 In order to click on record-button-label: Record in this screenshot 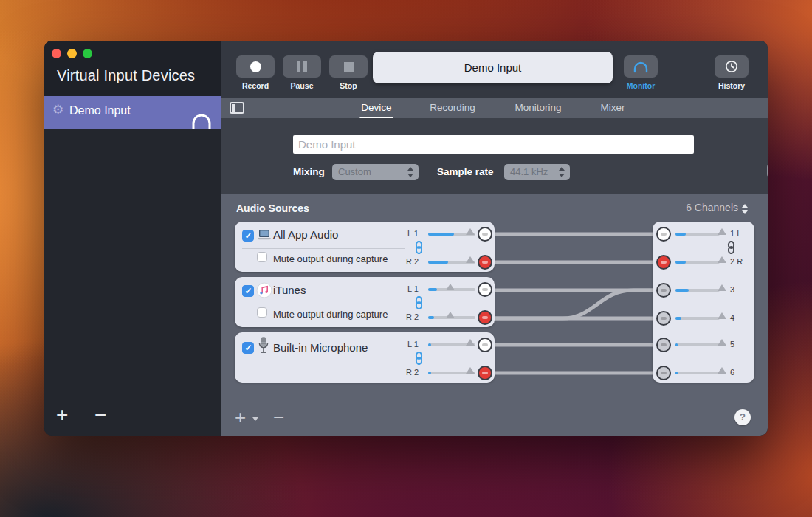, I will do `click(255, 86)`.